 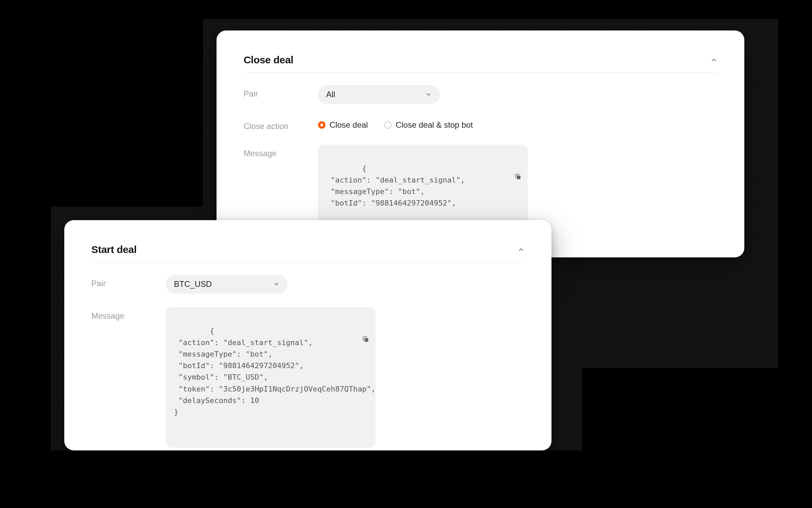 I want to click on pair-value: All, so click(x=331, y=94).